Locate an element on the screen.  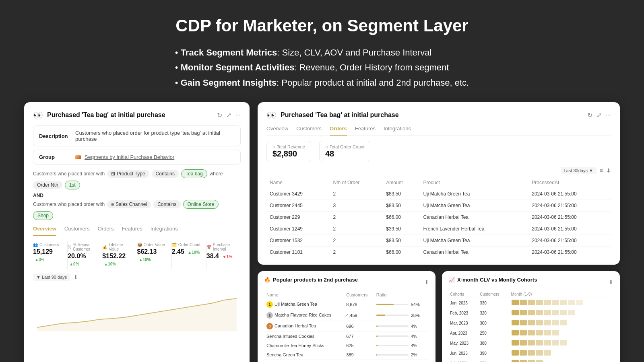
metric-value: $152.22 ▲10% is located at coordinates (117, 260).